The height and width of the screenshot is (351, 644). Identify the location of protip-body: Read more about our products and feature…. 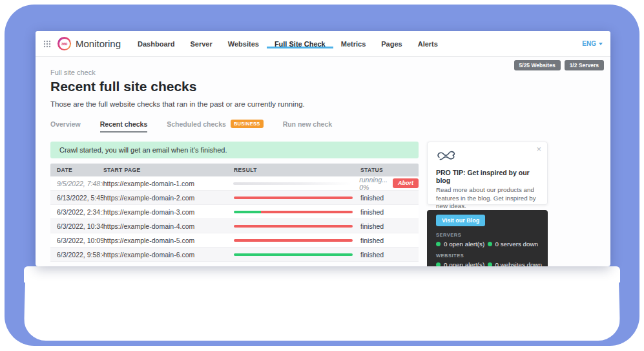
(487, 198).